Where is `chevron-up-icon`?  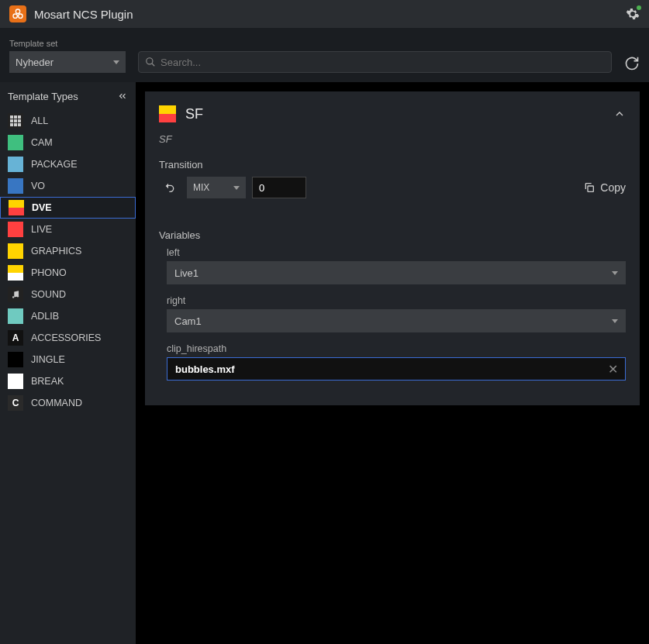
chevron-up-icon is located at coordinates (620, 114).